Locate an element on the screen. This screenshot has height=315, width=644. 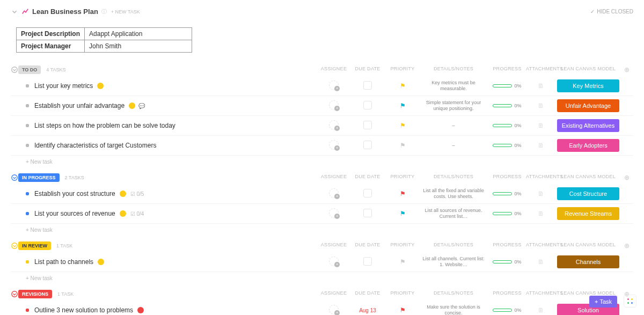
task-title: List your sources of revenue is located at coordinates (75, 214).